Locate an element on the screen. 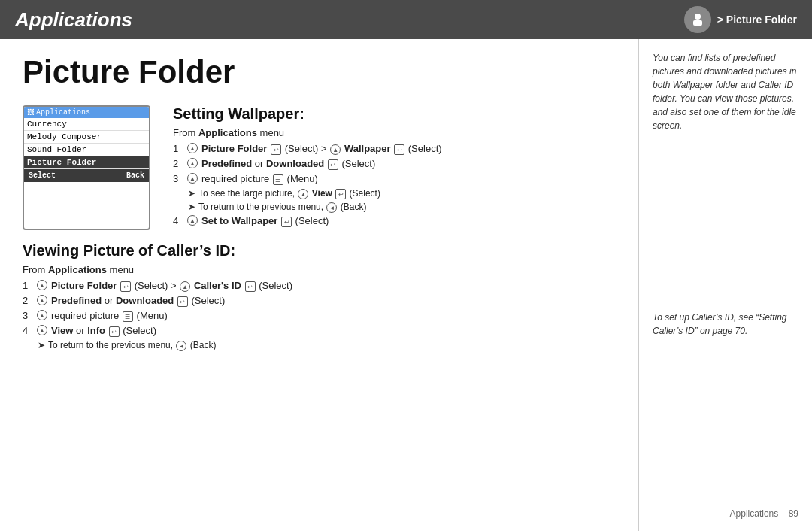  from-suffix: menu is located at coordinates (271, 132).